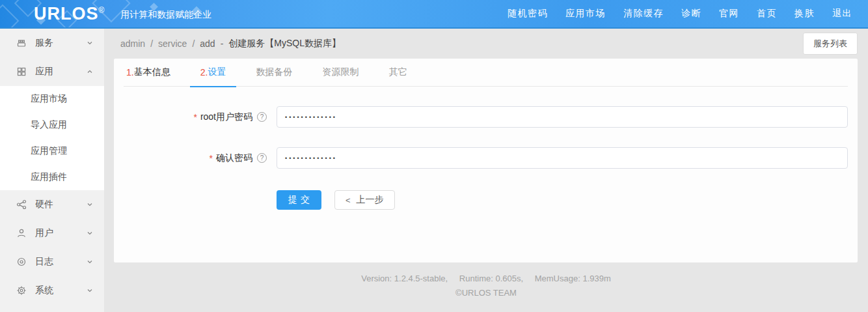  I want to click on app-logo: URLOS®, so click(69, 14).